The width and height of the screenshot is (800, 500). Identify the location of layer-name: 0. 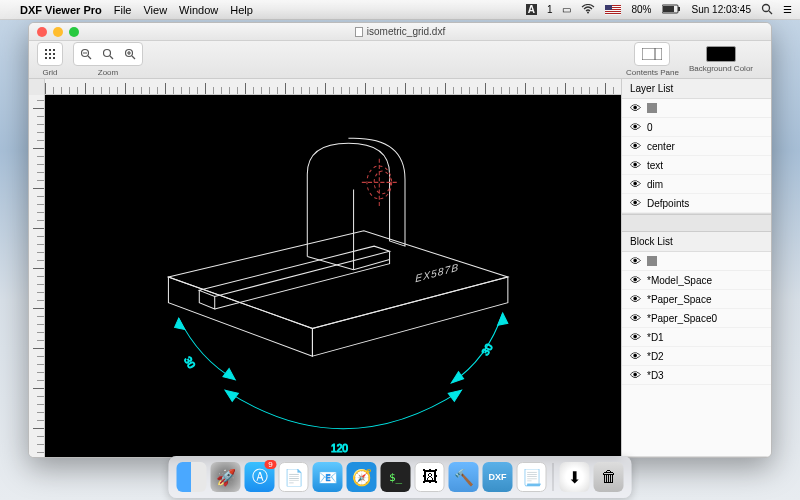
(650, 128).